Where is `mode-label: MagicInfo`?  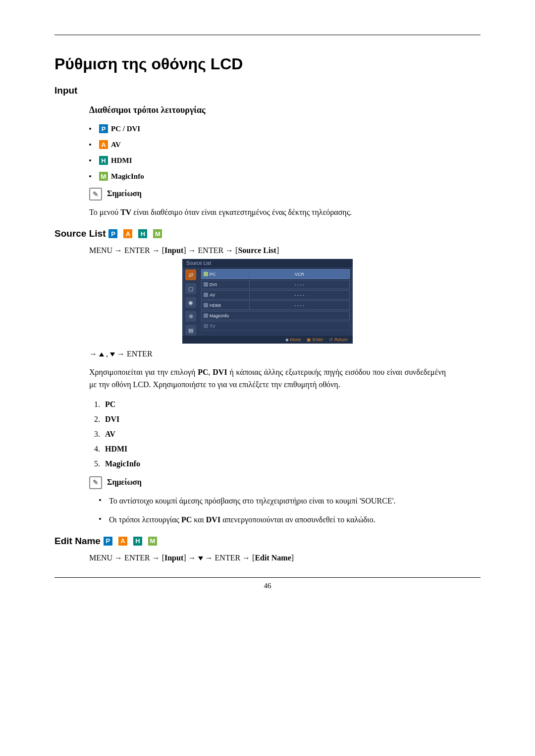
mode-label: MagicInfo is located at coordinates (128, 176).